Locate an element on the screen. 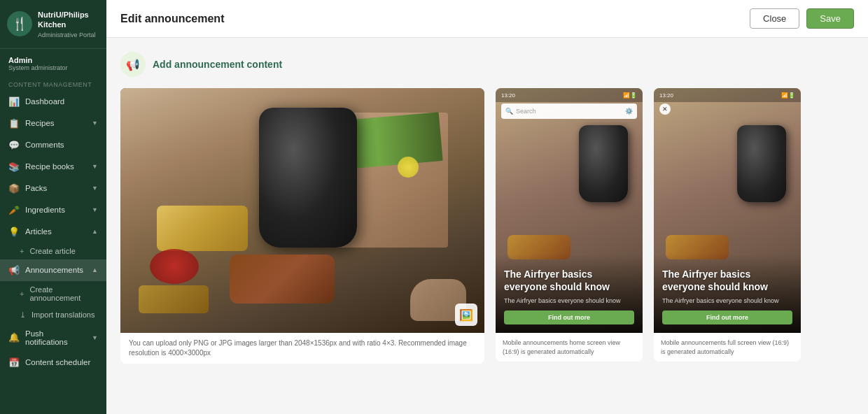 The width and height of the screenshot is (868, 414). plus-icon: + is located at coordinates (22, 294).